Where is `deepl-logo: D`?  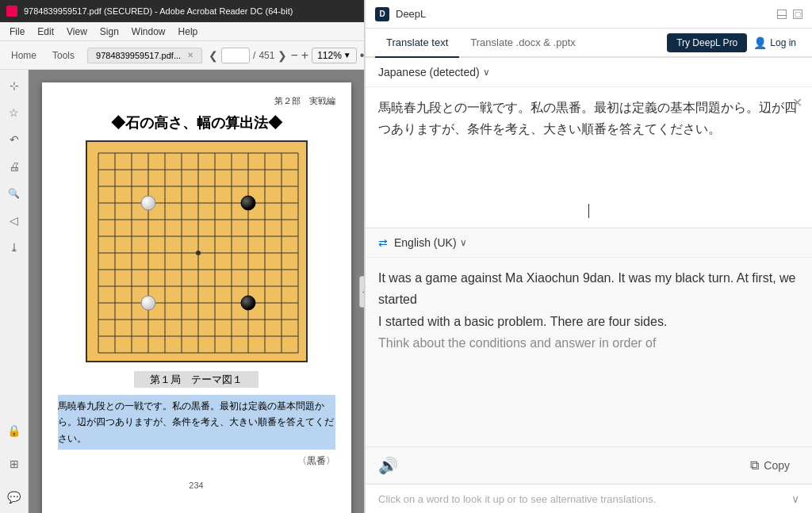
deepl-logo: D is located at coordinates (382, 14).